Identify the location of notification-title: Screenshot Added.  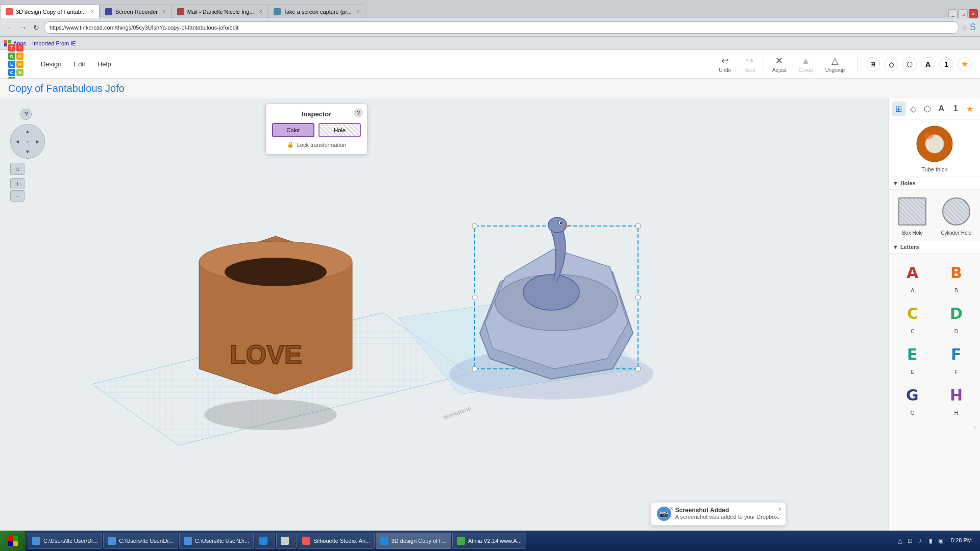
(727, 510).